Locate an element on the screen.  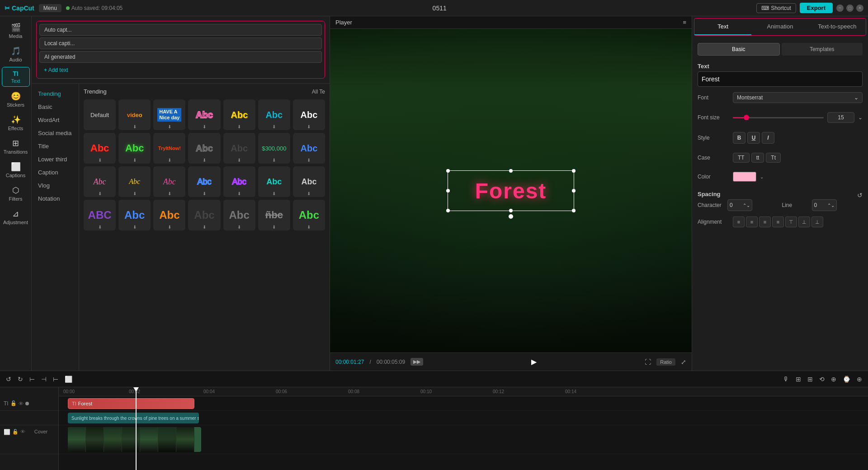
toolbar-item-transitions: ⊞ Transitions is located at coordinates (16, 146).